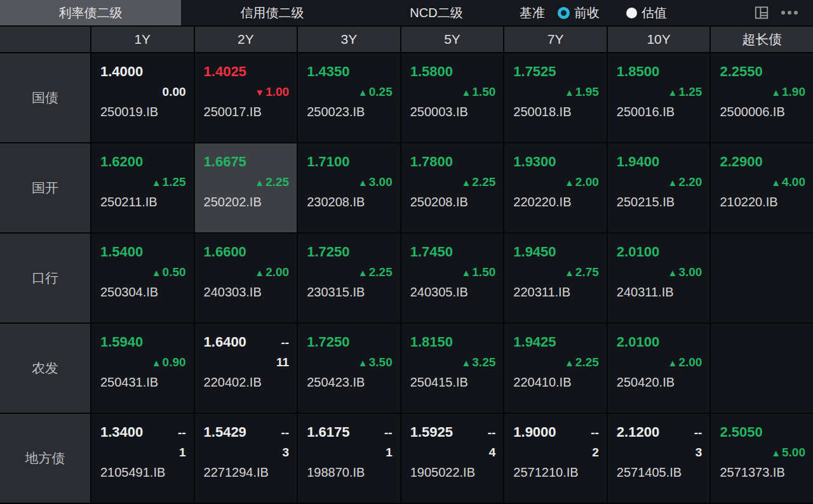 This screenshot has height=504, width=813. Describe the element at coordinates (349, 278) in the screenshot. I see `bond-cell-exim-3y: 1.7250▲2.25230315.IB` at that location.